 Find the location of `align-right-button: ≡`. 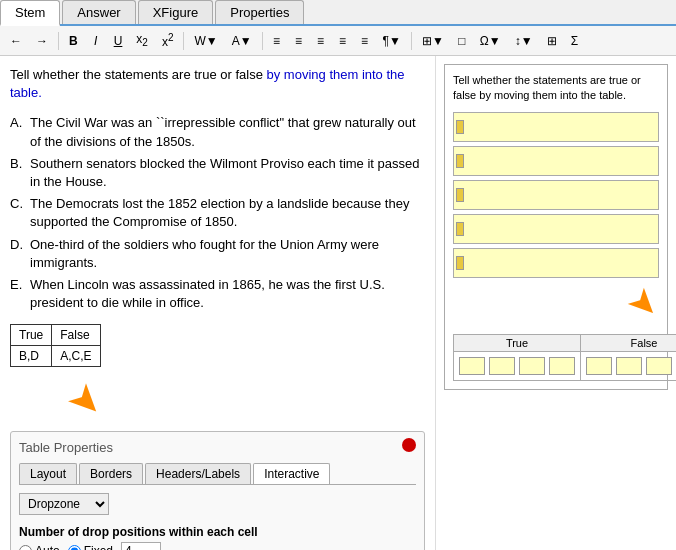

align-right-button: ≡ is located at coordinates (321, 41).